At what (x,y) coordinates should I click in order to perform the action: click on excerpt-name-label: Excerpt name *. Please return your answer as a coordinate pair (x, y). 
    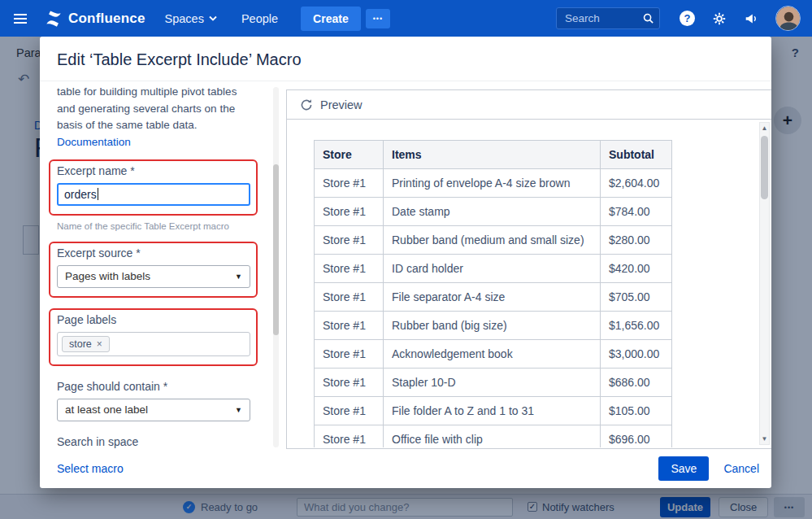
    Looking at the image, I should click on (154, 171).